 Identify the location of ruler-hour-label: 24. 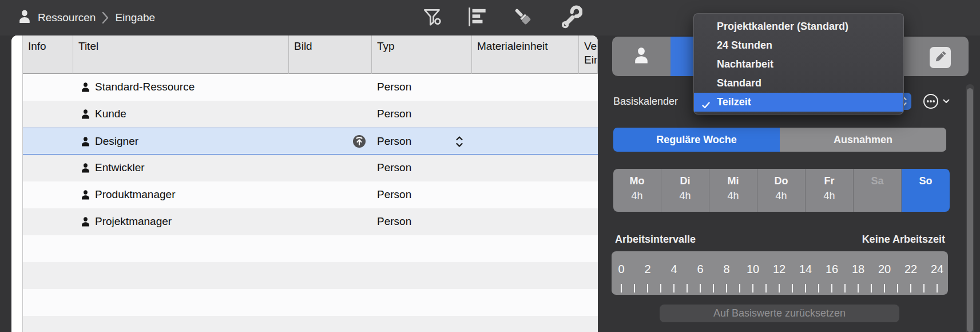
(937, 269).